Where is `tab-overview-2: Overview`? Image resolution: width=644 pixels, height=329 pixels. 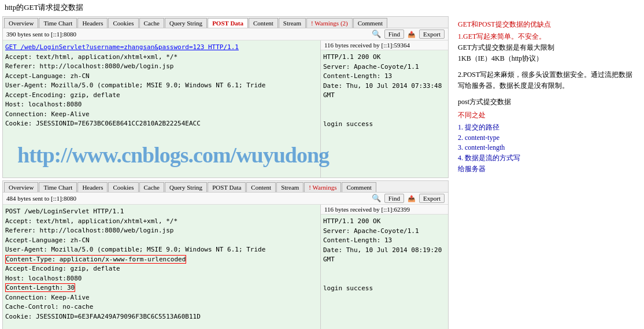 tab-overview-2: Overview is located at coordinates (21, 187).